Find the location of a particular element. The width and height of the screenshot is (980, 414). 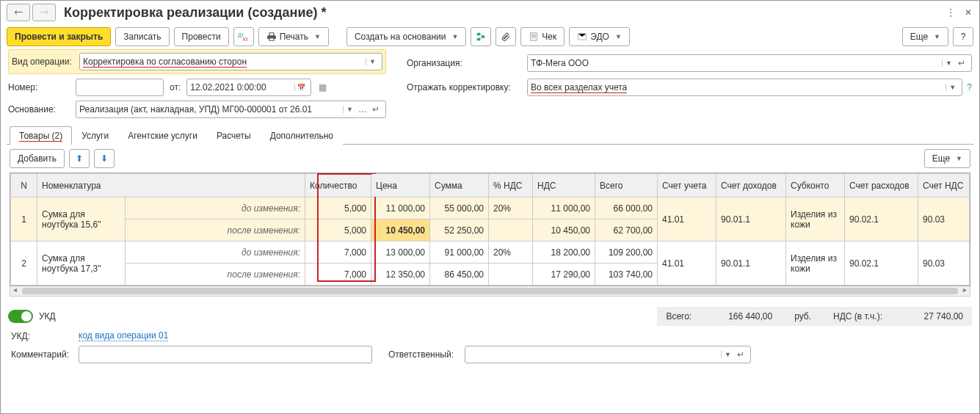

edo-icon is located at coordinates (582, 37).